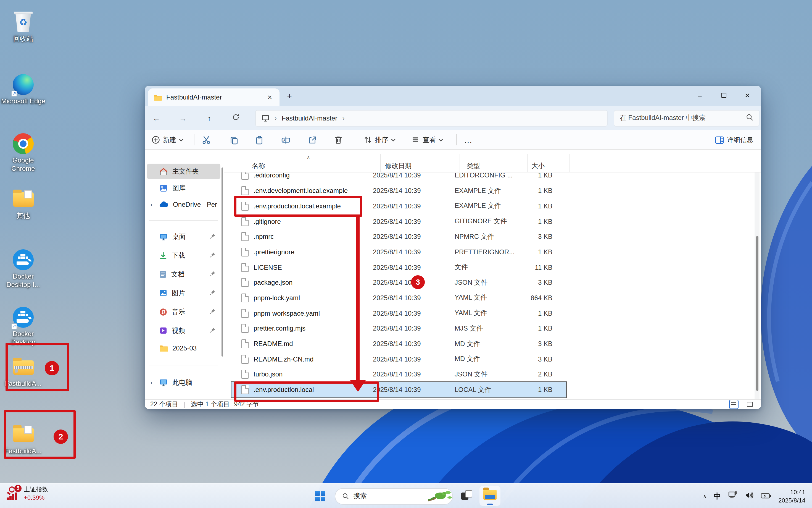 This screenshot has height=508, width=812. I want to click on desktop-icon-label: 回收站, so click(23, 39).